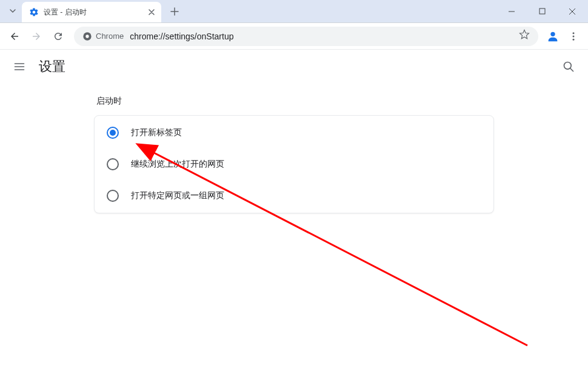 Image resolution: width=588 pixels, height=377 pixels. What do you see at coordinates (92, 12) in the screenshot?
I see `active-tab: 设置 - 启动时` at bounding box center [92, 12].